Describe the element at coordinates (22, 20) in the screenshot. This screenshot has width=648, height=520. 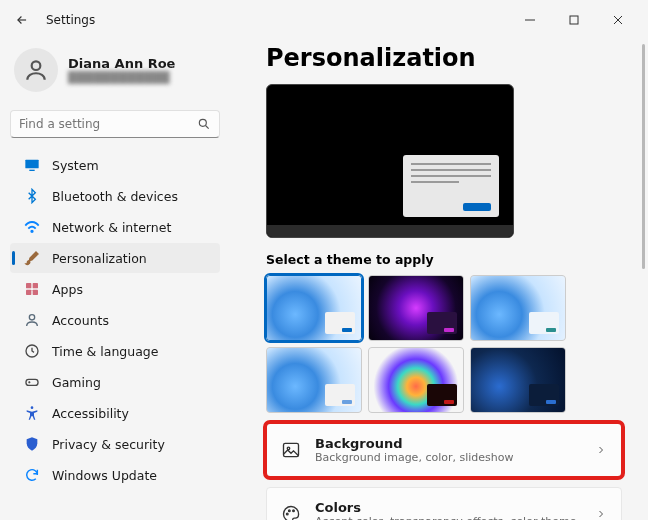
I see `back-button` at that location.